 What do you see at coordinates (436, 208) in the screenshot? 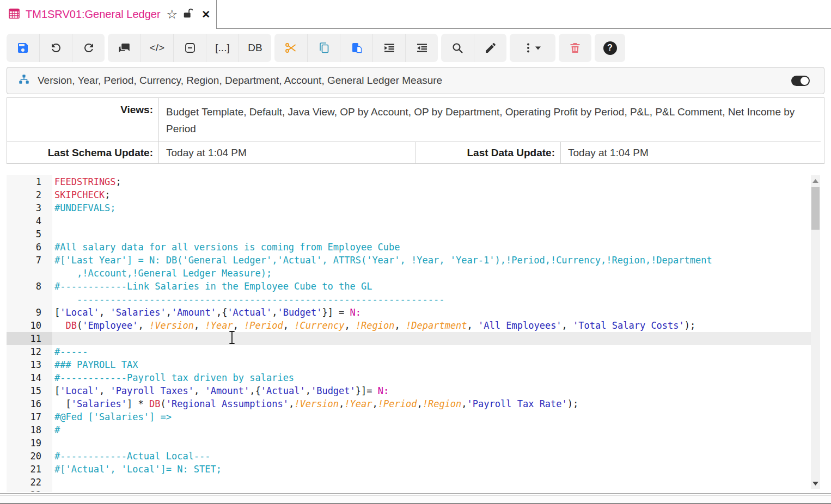
I see `code-line-content: #UNDEFVALS;` at bounding box center [436, 208].